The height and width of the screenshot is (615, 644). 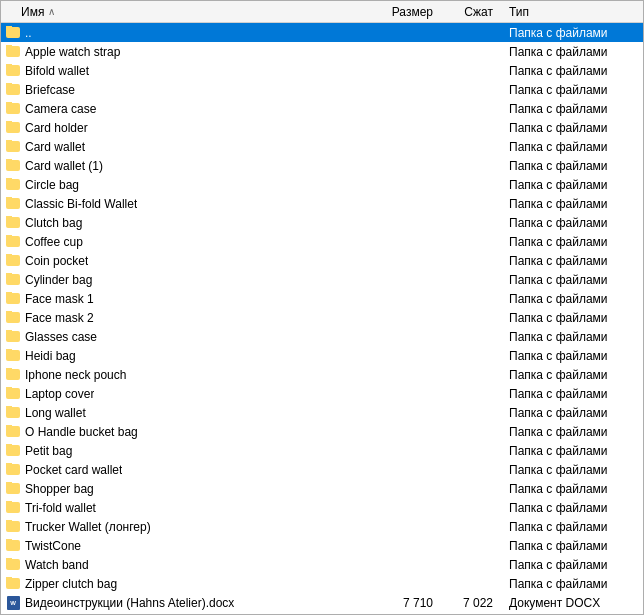 I want to click on file-name-text: Watch band, so click(x=57, y=565).